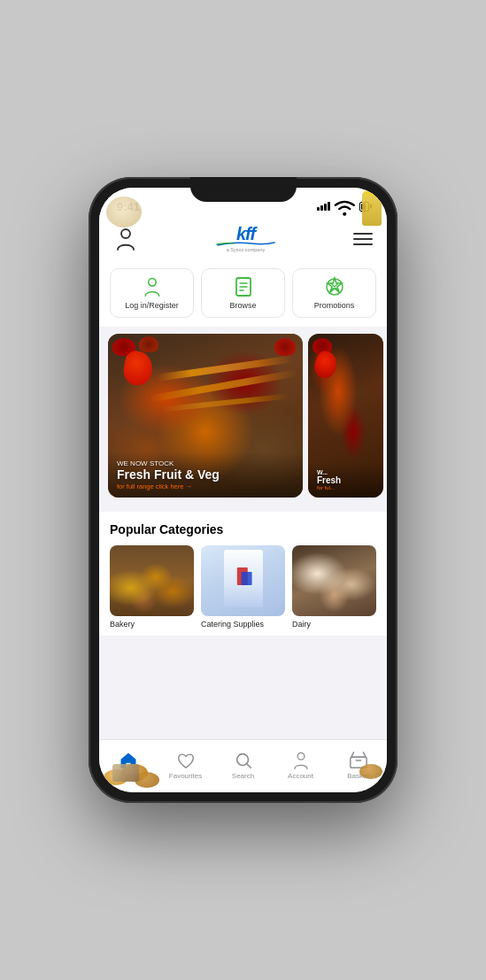  What do you see at coordinates (152, 305) in the screenshot?
I see `login-label: Log in/Register` at bounding box center [152, 305].